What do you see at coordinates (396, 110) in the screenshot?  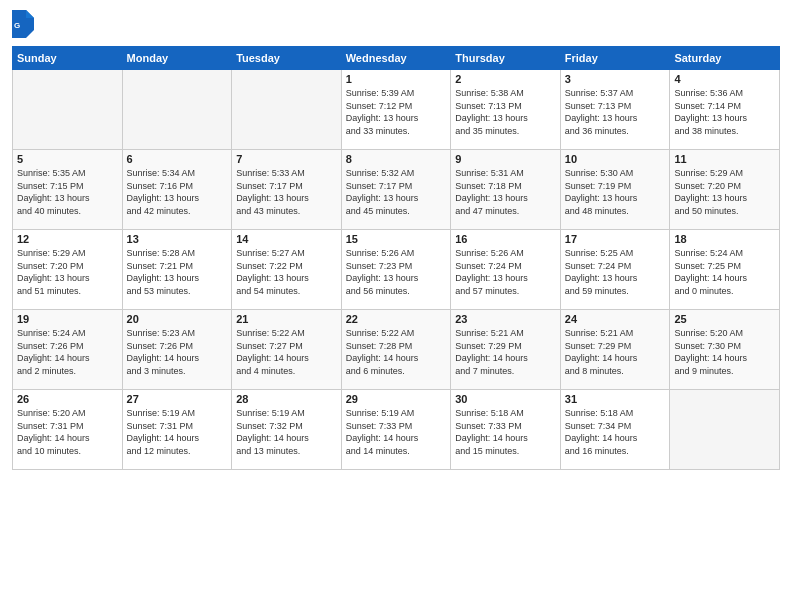 I see `calendar-cell: 1Sunrise: 5:39 AM Sunset: 7:12 PM Daylig…` at bounding box center [396, 110].